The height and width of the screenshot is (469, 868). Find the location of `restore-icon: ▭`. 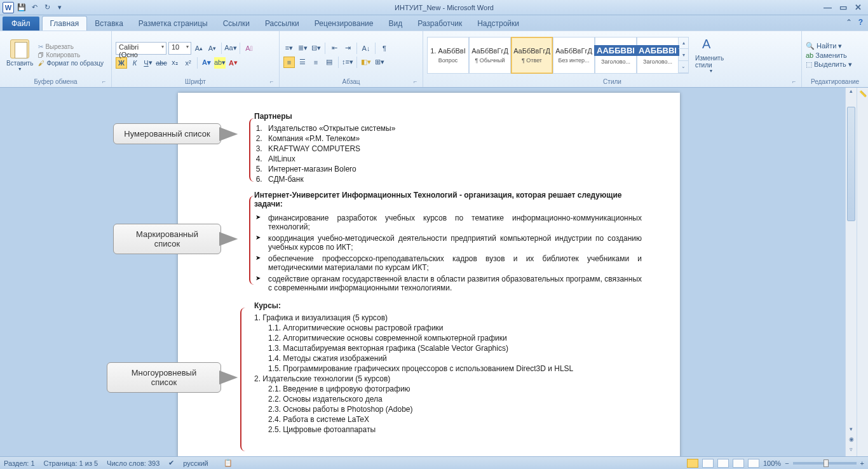

restore-icon: ▭ is located at coordinates (843, 8).